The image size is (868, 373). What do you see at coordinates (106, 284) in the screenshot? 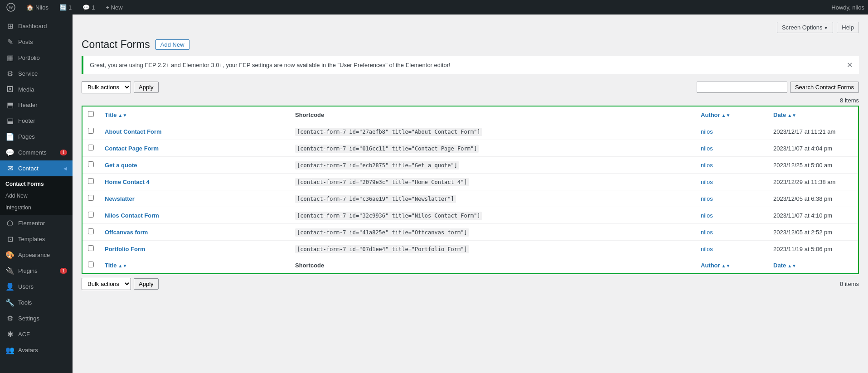
I see `bulk-actions-select-bottom: Bulk actions` at bounding box center [106, 284].